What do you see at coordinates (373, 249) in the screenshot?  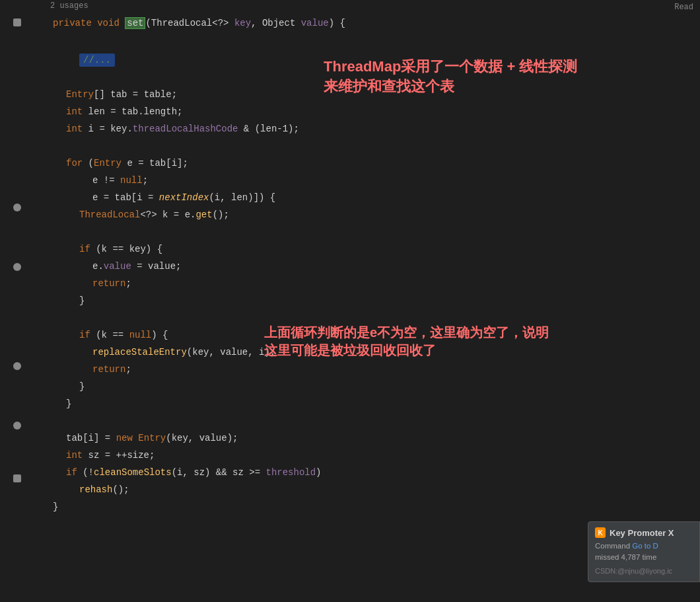 I see `code-line-if-key: if (k == key) {` at bounding box center [373, 249].